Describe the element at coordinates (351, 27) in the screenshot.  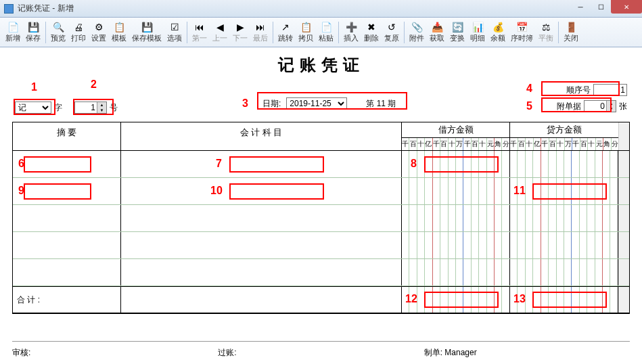
I see `插入-icon: ➕` at that location.